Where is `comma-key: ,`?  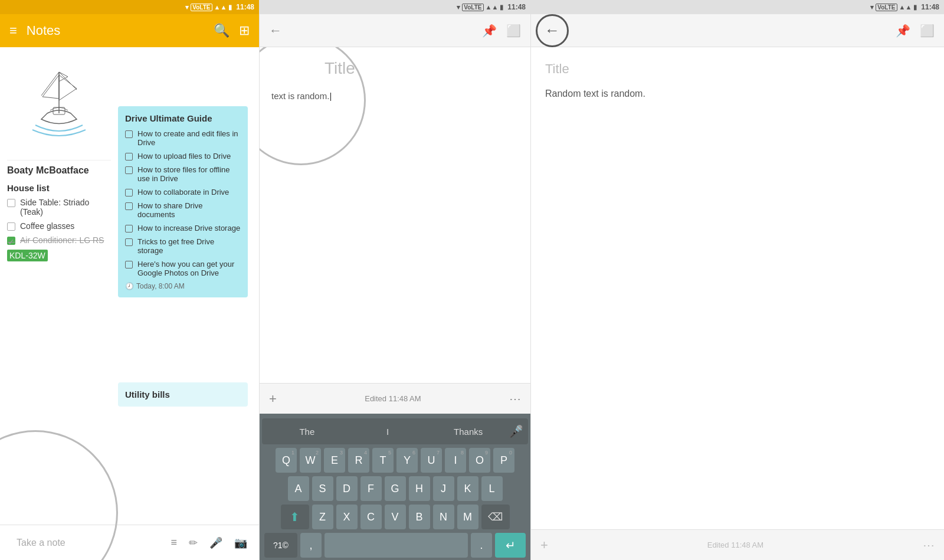 comma-key: , is located at coordinates (311, 545).